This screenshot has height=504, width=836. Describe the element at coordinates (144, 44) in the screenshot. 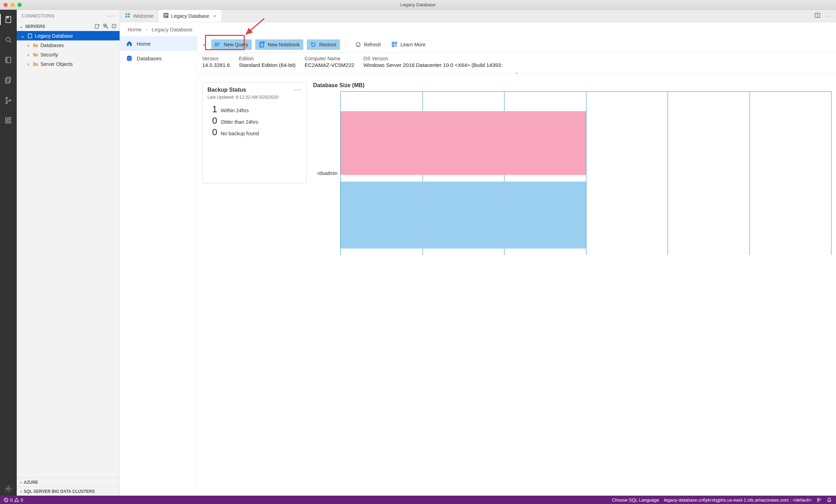

I see `leftnav-home-label: Home` at that location.